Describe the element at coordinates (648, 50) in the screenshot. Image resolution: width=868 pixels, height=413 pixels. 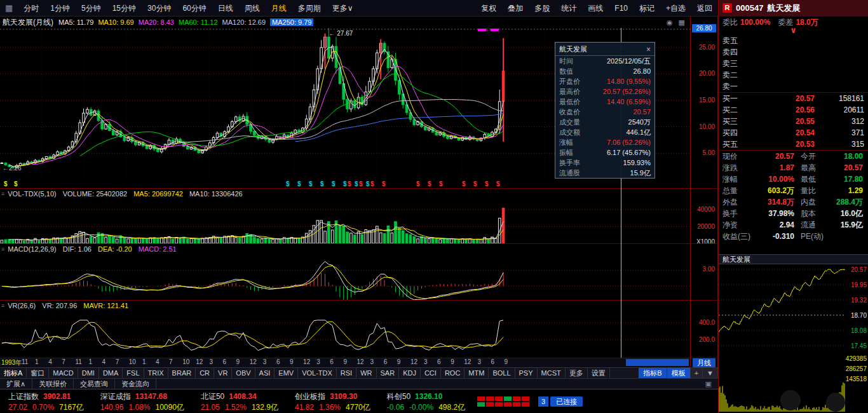
I see `close-icon: ×` at that location.